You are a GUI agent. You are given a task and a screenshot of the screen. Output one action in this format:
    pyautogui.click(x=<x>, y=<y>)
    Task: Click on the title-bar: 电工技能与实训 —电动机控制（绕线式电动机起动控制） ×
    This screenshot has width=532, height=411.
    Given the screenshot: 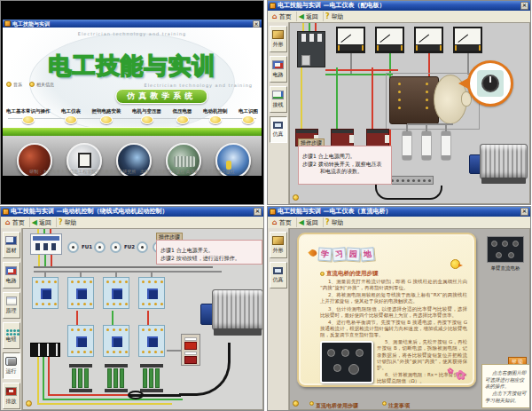 What is the action you would take?
    pyautogui.click(x=132, y=211)
    